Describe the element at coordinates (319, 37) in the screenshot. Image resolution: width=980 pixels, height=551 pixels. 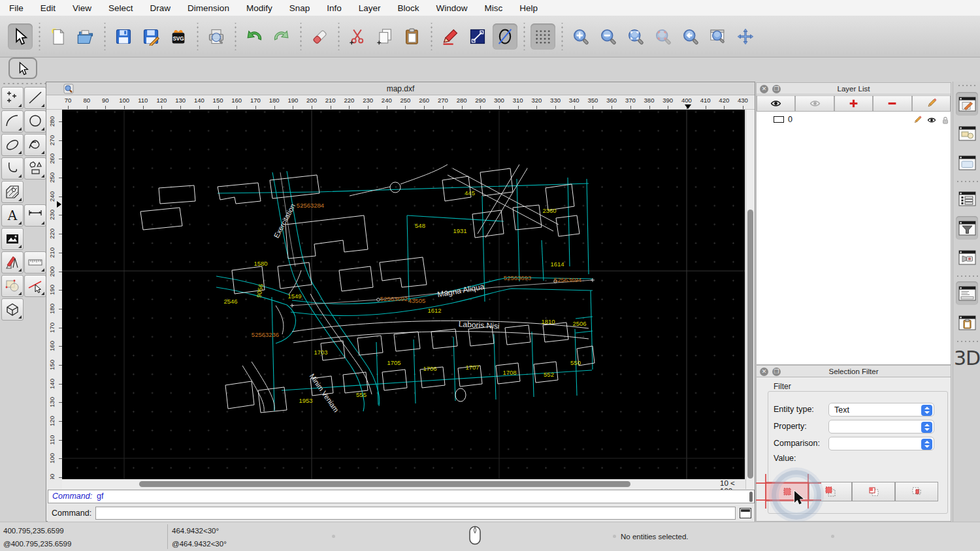
I see `delete-entities-button` at that location.